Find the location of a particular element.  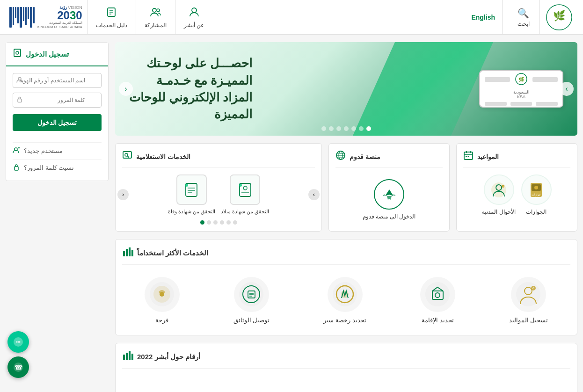

nav-participation: المشاركة is located at coordinates (155, 17).